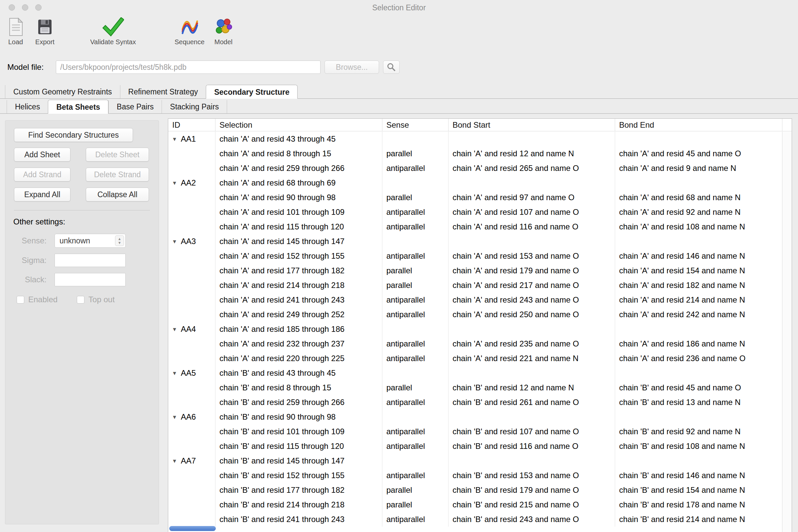  I want to click on sense-dropdown: unknown ▲▼, so click(90, 241).